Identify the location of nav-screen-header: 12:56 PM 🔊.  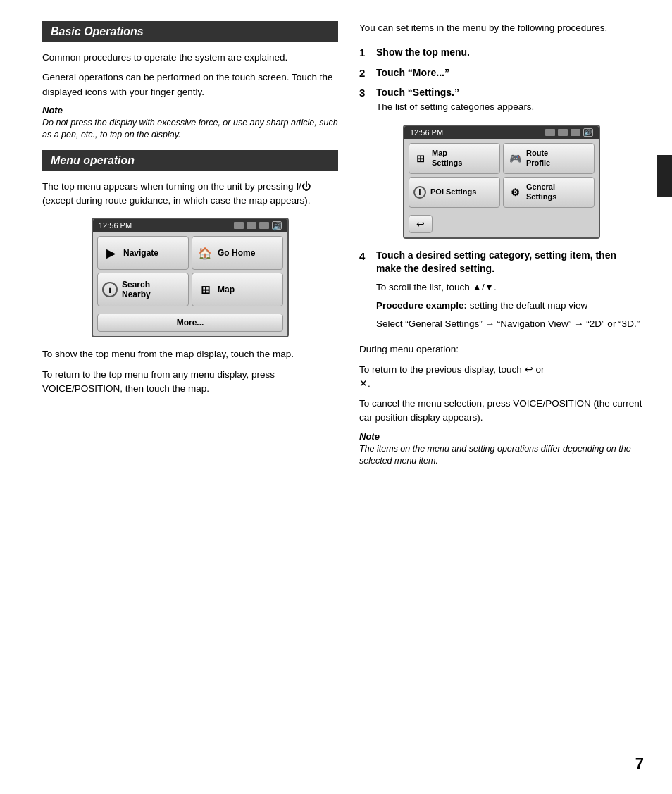
(190, 225).